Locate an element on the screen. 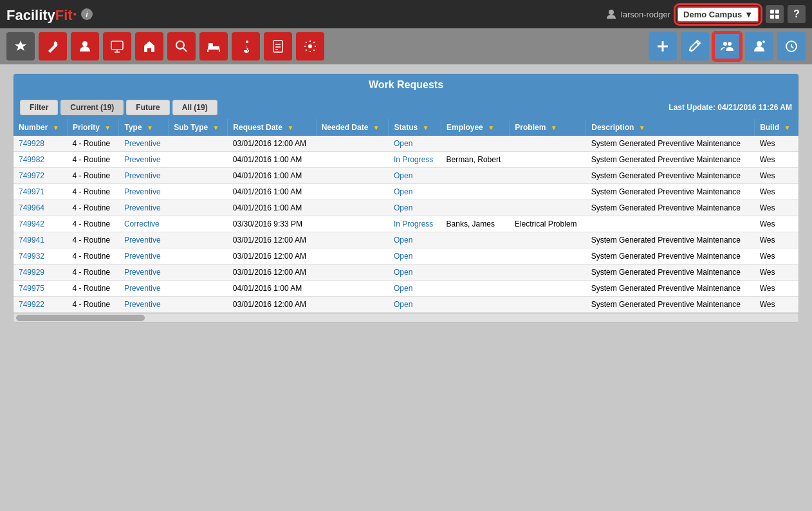 This screenshot has width=812, height=511. wrench-tool-btn is located at coordinates (53, 46).